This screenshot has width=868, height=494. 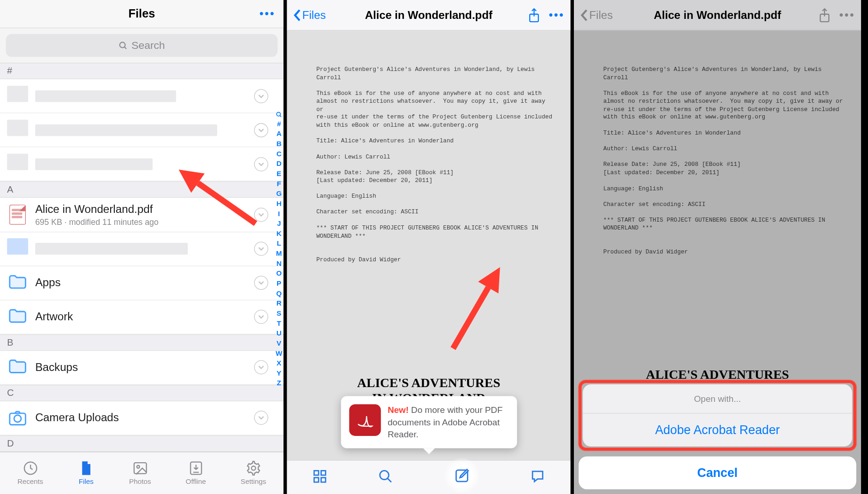 I want to click on tab-label: Offline, so click(x=196, y=482).